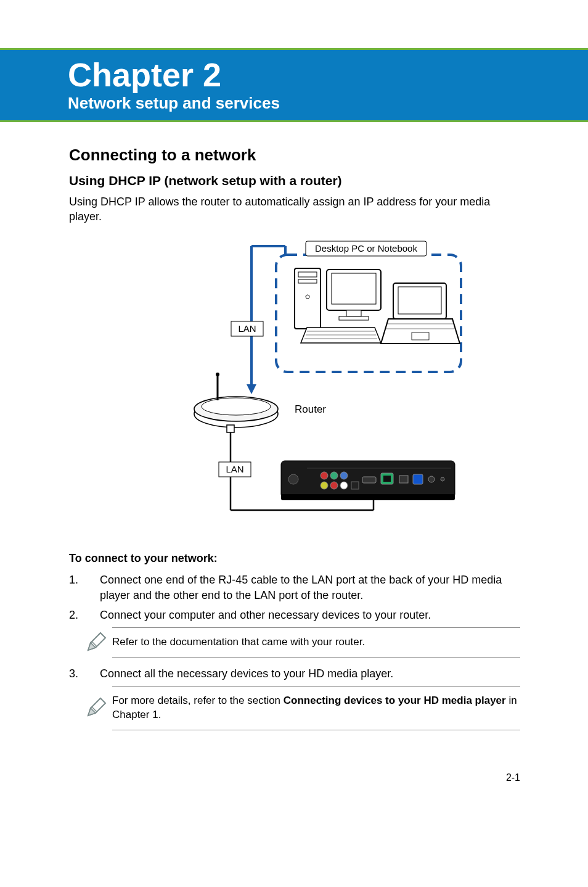  Describe the element at coordinates (84, 587) in the screenshot. I see `step-number: 1.` at that location.